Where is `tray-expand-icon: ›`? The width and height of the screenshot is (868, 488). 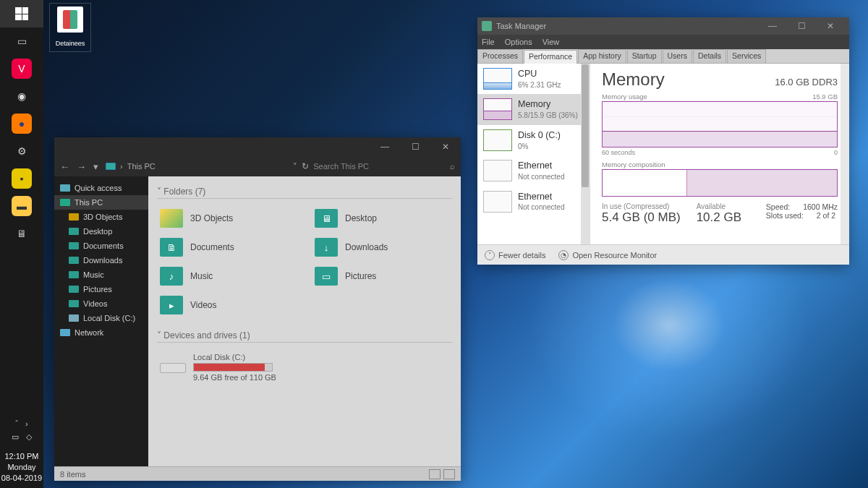
tray-expand-icon: › is located at coordinates (27, 424).